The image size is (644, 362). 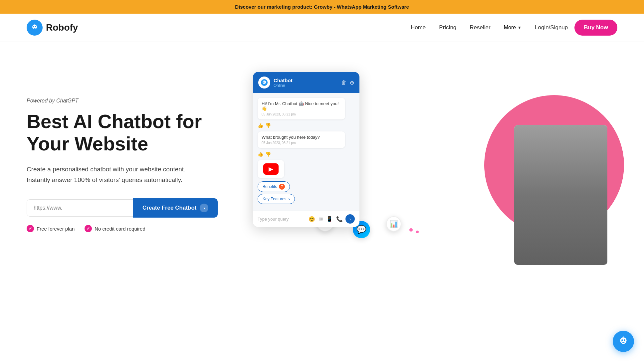 I want to click on chat-input-placeholder: Type your query, so click(x=282, y=219).